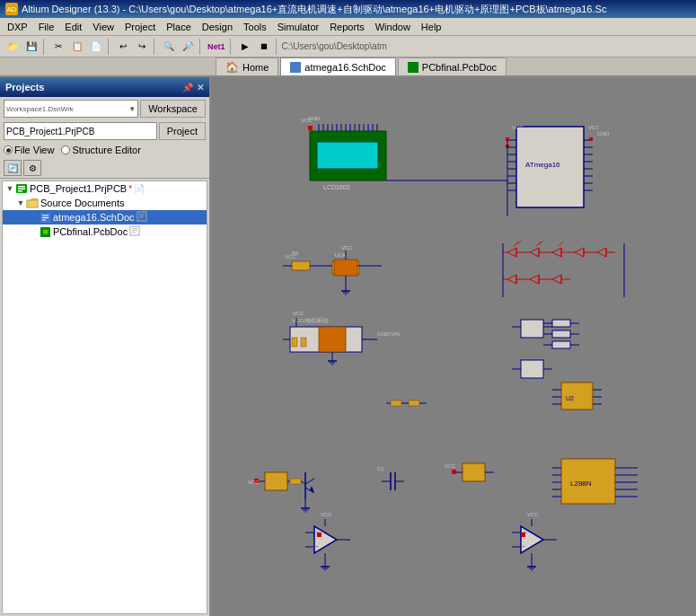 The image size is (696, 616). What do you see at coordinates (188, 47) in the screenshot?
I see `toolbar-btn-zoom-out: 🔎` at bounding box center [188, 47].